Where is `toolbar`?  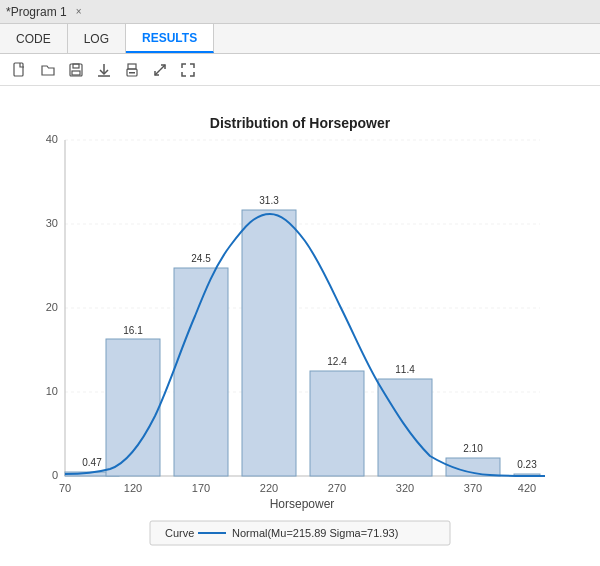
toolbar is located at coordinates (300, 70).